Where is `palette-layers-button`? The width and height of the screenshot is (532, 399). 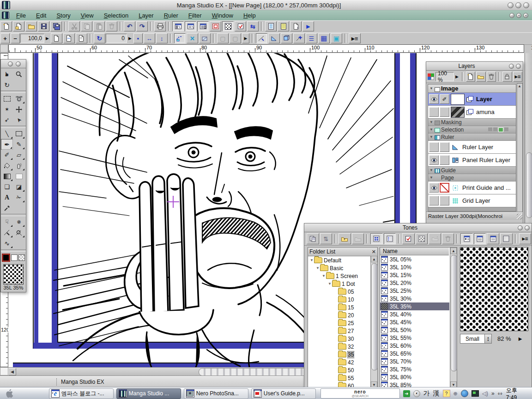 palette-layers-button is located at coordinates (203, 26).